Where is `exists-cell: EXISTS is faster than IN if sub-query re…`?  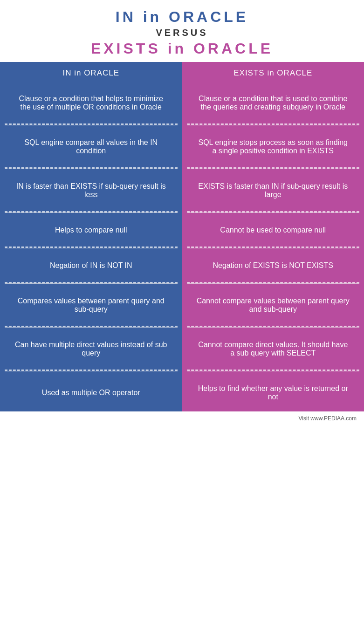
exists-cell: EXISTS is faster than IN if sub-query re… is located at coordinates (273, 191).